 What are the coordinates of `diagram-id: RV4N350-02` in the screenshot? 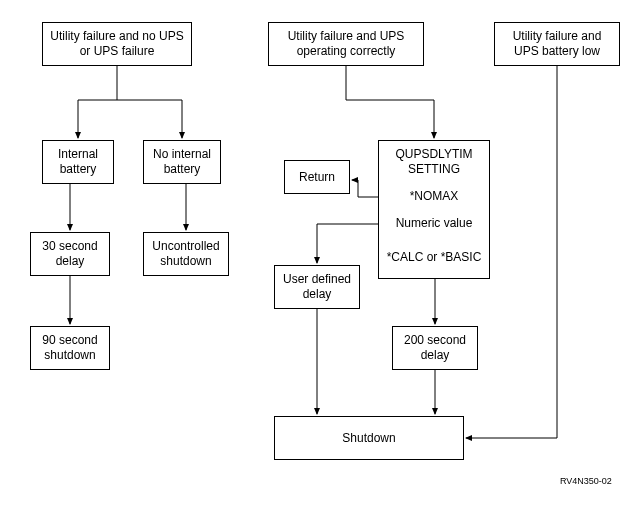 It's located at (586, 481).